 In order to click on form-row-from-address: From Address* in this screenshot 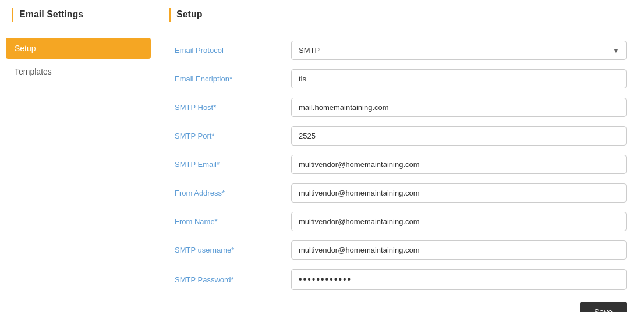, I will do `click(401, 193)`.